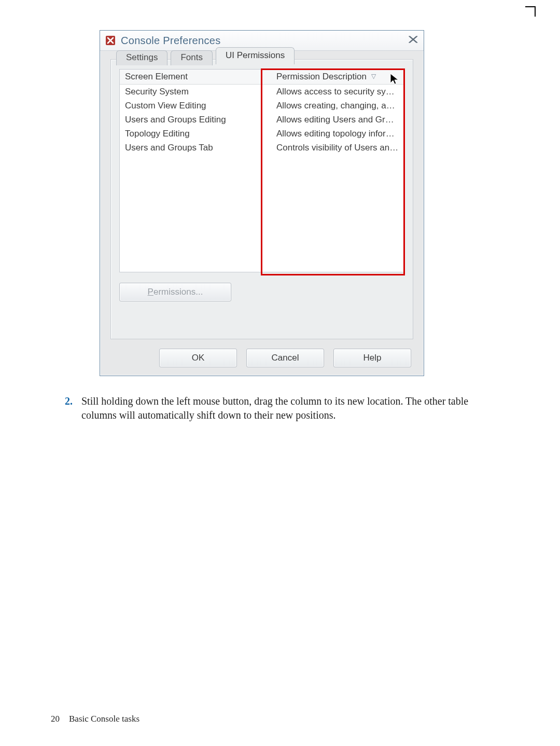  Describe the element at coordinates (95, 719) in the screenshot. I see `page-footer: 20 Basic Console tasks` at that location.